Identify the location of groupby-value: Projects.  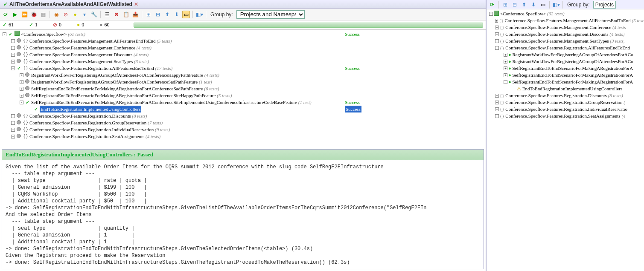
(604, 5).